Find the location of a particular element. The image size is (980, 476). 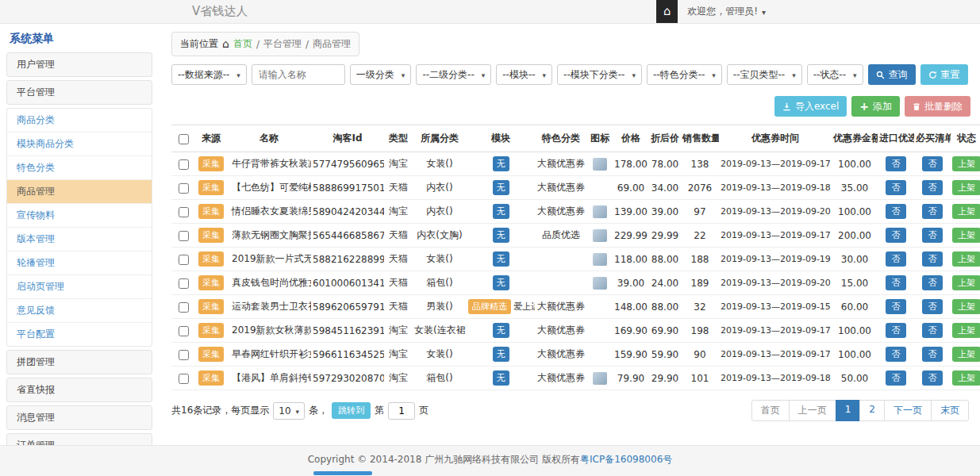

filter-module-select: --模块-- is located at coordinates (524, 75).